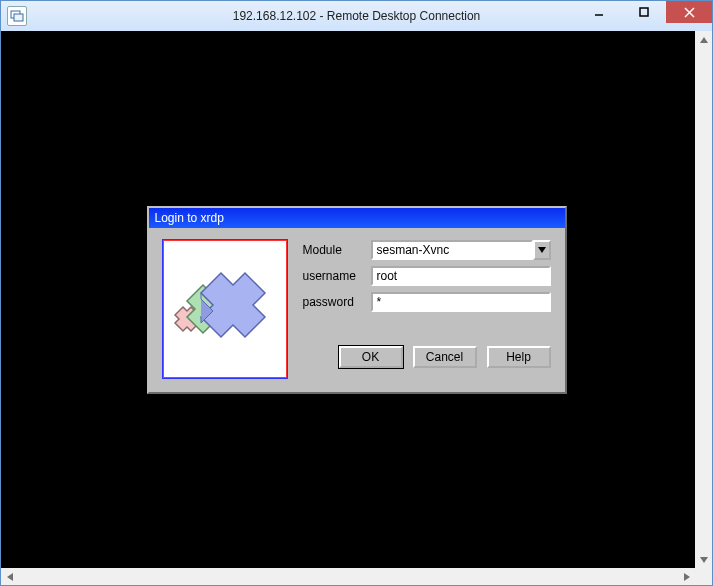 This screenshot has width=713, height=586. I want to click on vertical-scrollbar, so click(704, 300).